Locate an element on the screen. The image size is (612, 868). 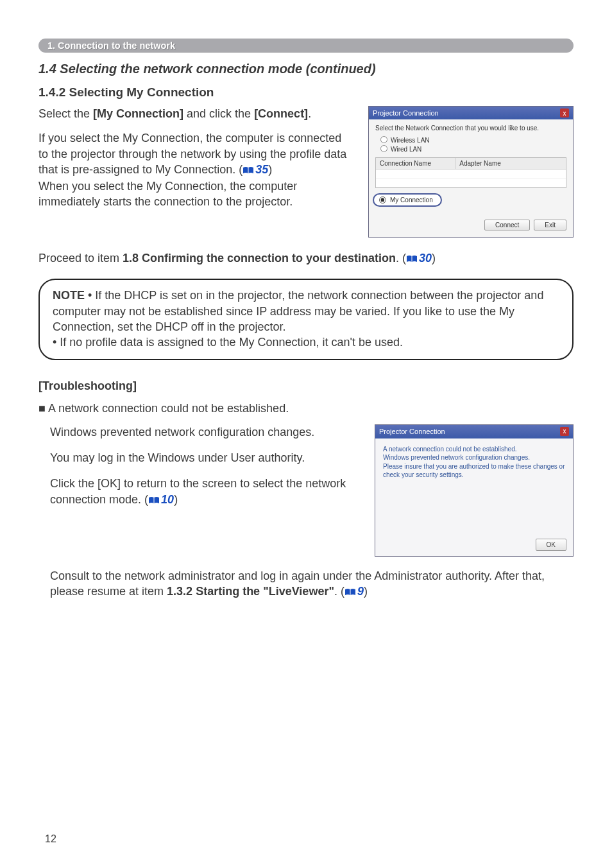
bold-proceed-target: 1.8 Confirming the connection to your de… is located at coordinates (259, 258).